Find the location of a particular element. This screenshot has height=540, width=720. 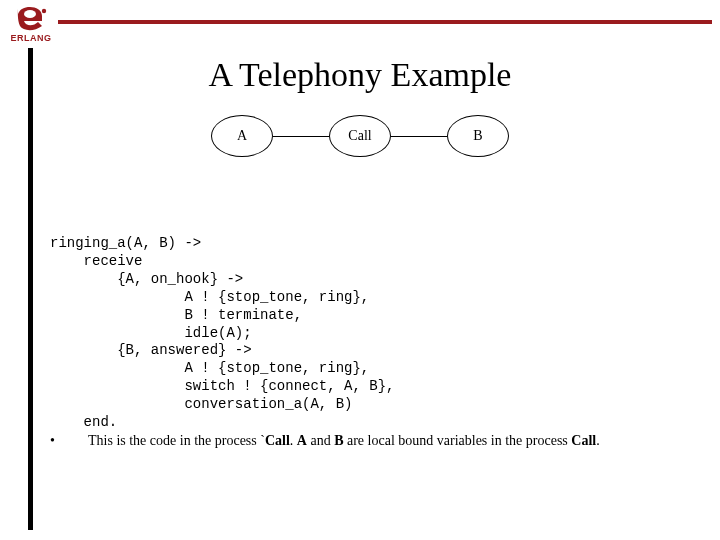

code-line: receive is located at coordinates (96, 261).